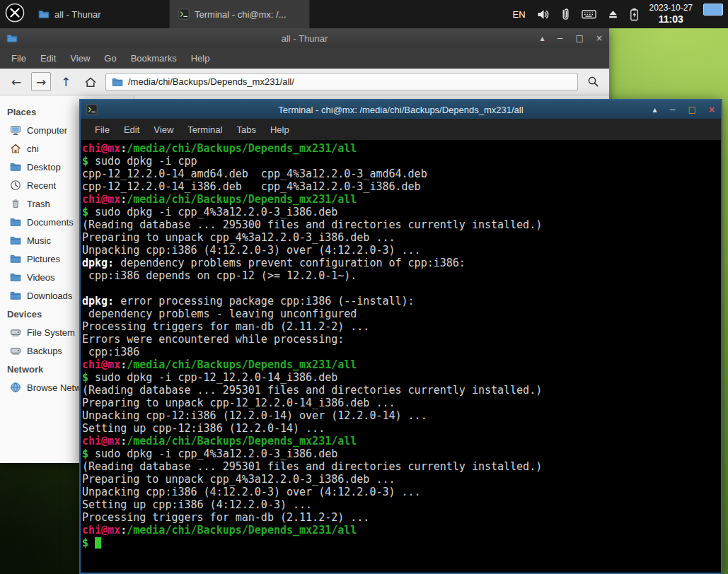  I want to click on thunar-window-controls: ▴ − □ ×, so click(572, 38).